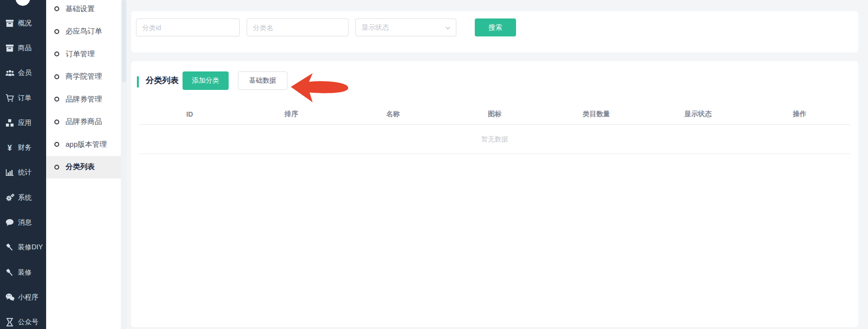 The image size is (868, 329). What do you see at coordinates (495, 139) in the screenshot?
I see `table-empty-state: 暂无数据` at bounding box center [495, 139].